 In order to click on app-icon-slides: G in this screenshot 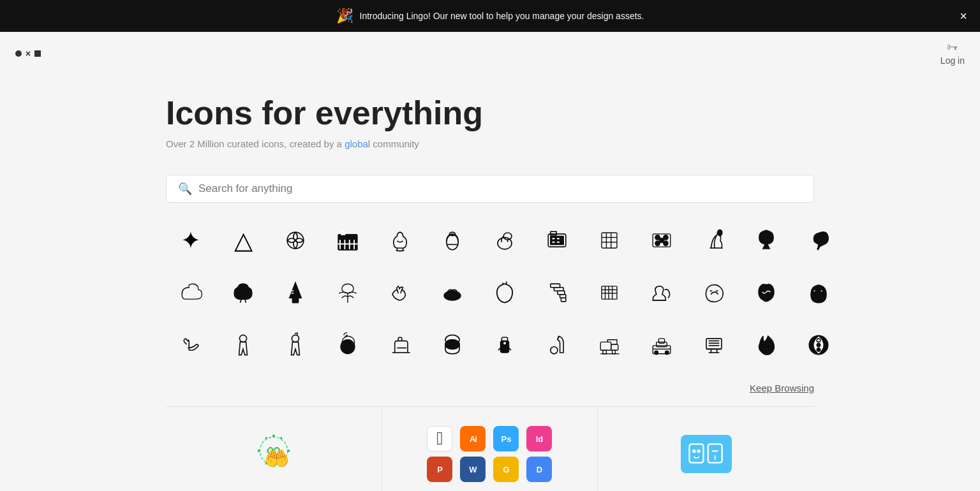, I will do `click(506, 469)`.